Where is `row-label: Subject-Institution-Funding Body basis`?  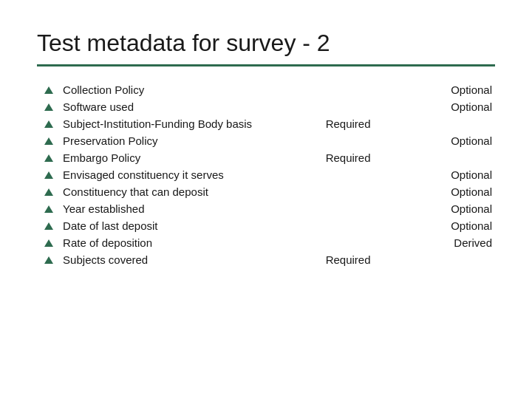 row-label: Subject-Institution-Funding Body basis is located at coordinates (191, 124).